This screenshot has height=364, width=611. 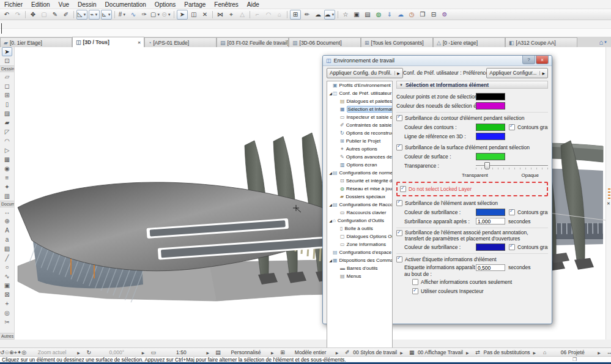 What do you see at coordinates (360, 86) in the screenshot?
I see `tree-item-profils-d-environnement-de-tra: ▣Profils d'Environnement de trava` at bounding box center [360, 86].